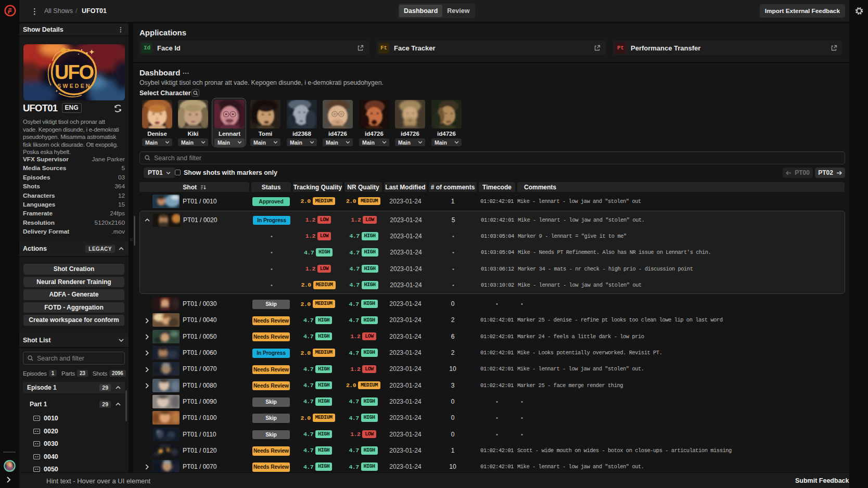 The width and height of the screenshot is (868, 488). Describe the element at coordinates (74, 86) in the screenshot. I see `svg-text: SWEDEN` at that location.